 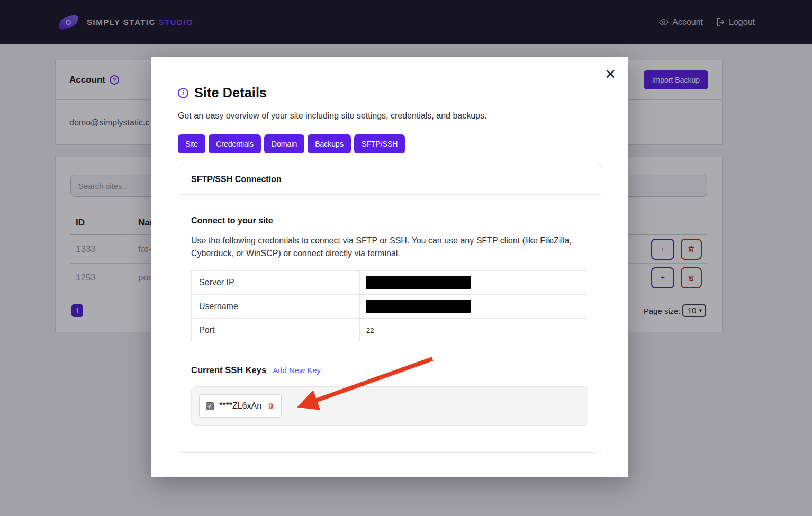 What do you see at coordinates (419, 283) in the screenshot?
I see `server-ip-redacted-value` at bounding box center [419, 283].